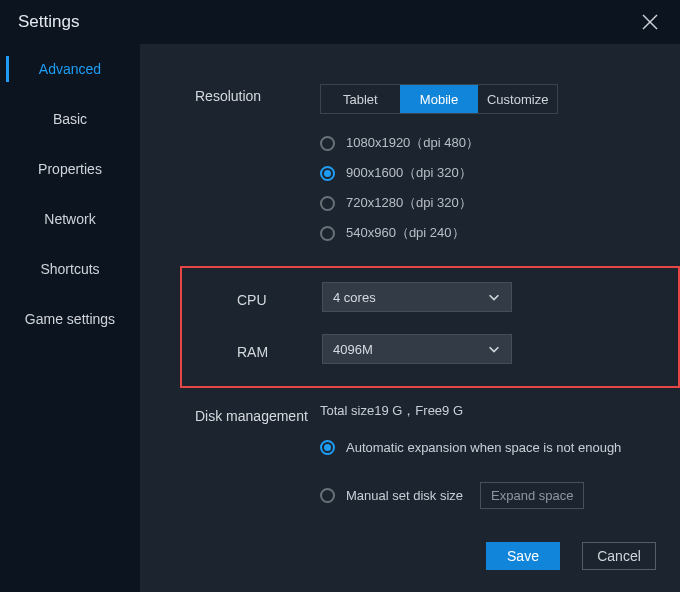 The width and height of the screenshot is (680, 592). Describe the element at coordinates (70, 319) in the screenshot. I see `sidebar-item-game-settings: Game settings` at that location.